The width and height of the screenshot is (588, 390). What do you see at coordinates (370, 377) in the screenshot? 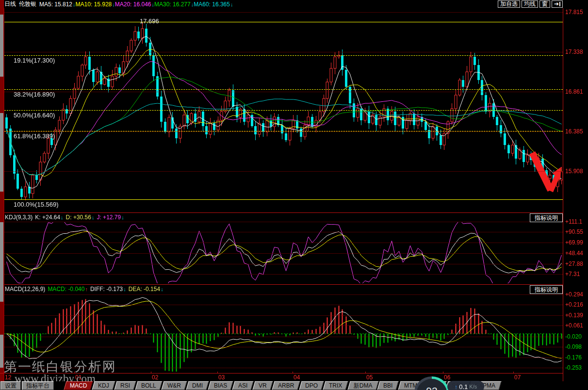
I see `time-axis-label: 05` at bounding box center [370, 377].